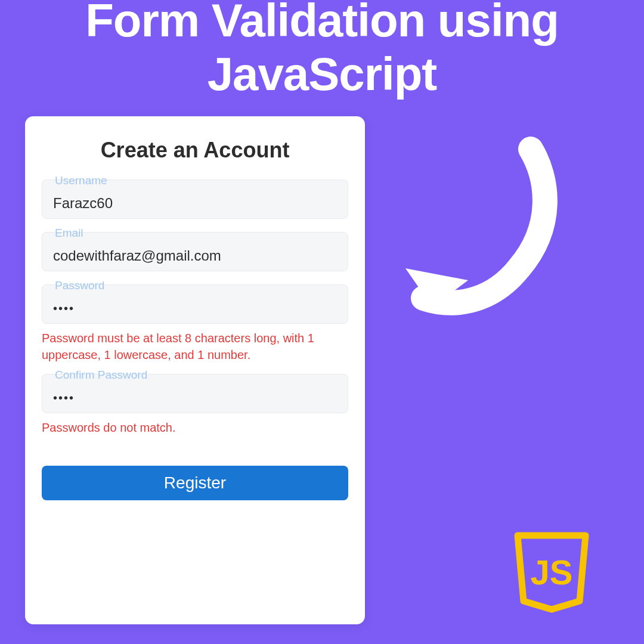 Image resolution: width=644 pixels, height=644 pixels. What do you see at coordinates (195, 346) in the screenshot?
I see `password-error: Password must be at least 8 characters l…` at bounding box center [195, 346].